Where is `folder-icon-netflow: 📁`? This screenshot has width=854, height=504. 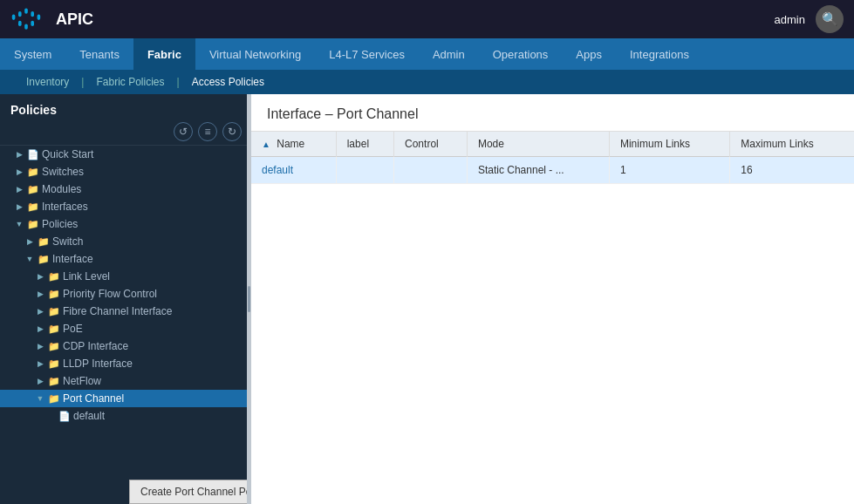 folder-icon-netflow: 📁 is located at coordinates (54, 382).